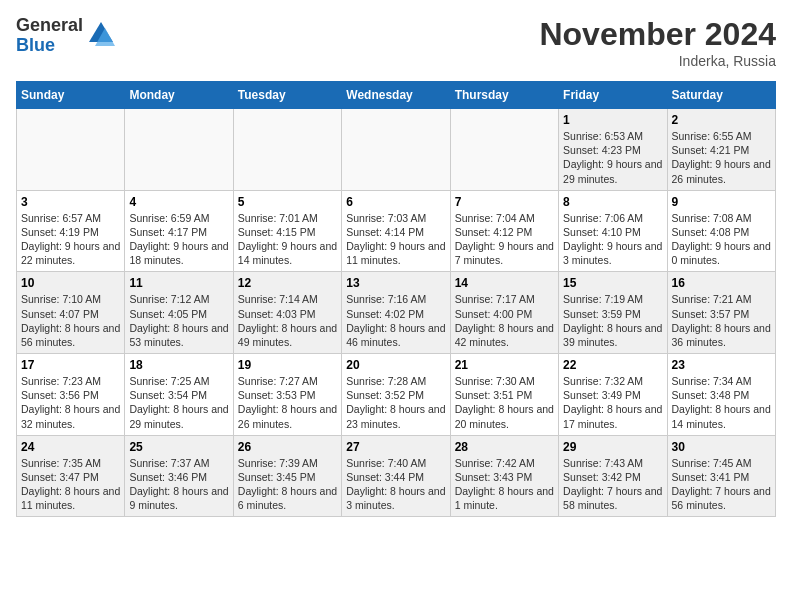  What do you see at coordinates (396, 283) in the screenshot?
I see `day-number: 13` at bounding box center [396, 283].